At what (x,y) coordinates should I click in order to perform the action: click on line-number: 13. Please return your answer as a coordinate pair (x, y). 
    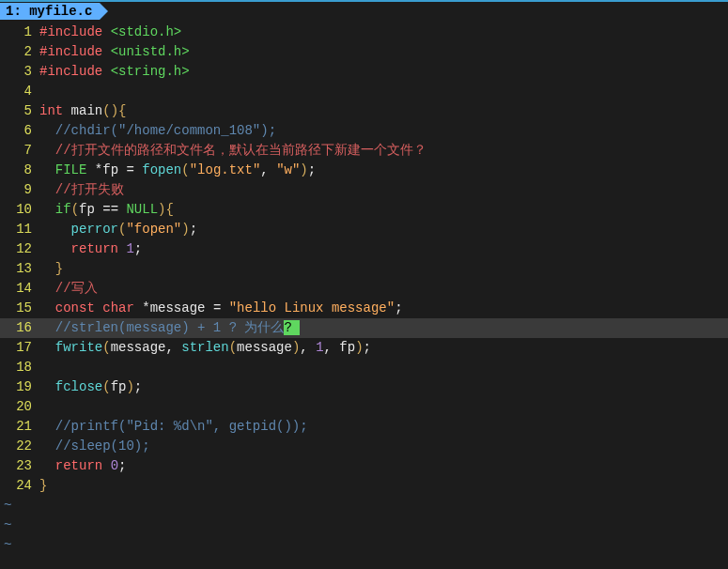
    Looking at the image, I should click on (20, 269).